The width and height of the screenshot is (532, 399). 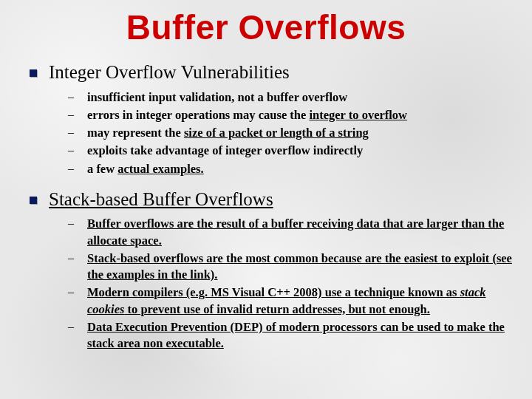 I want to click on section-heading-2: Stack-based Buffer Overflows, so click(x=266, y=200).